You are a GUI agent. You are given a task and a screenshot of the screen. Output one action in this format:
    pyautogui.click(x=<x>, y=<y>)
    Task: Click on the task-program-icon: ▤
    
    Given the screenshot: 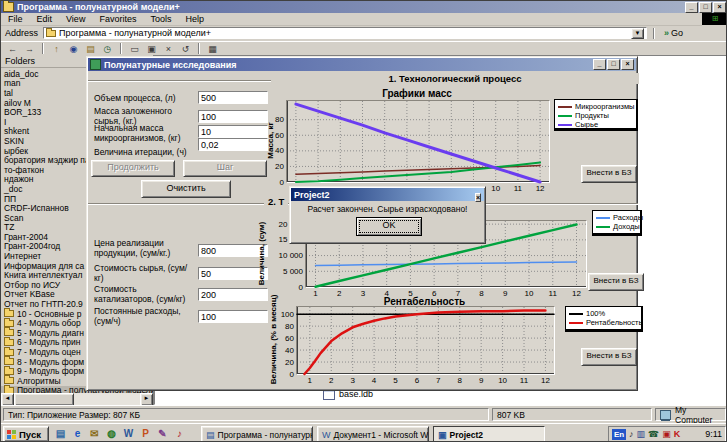 What is the action you would take?
    pyautogui.click(x=210, y=435)
    